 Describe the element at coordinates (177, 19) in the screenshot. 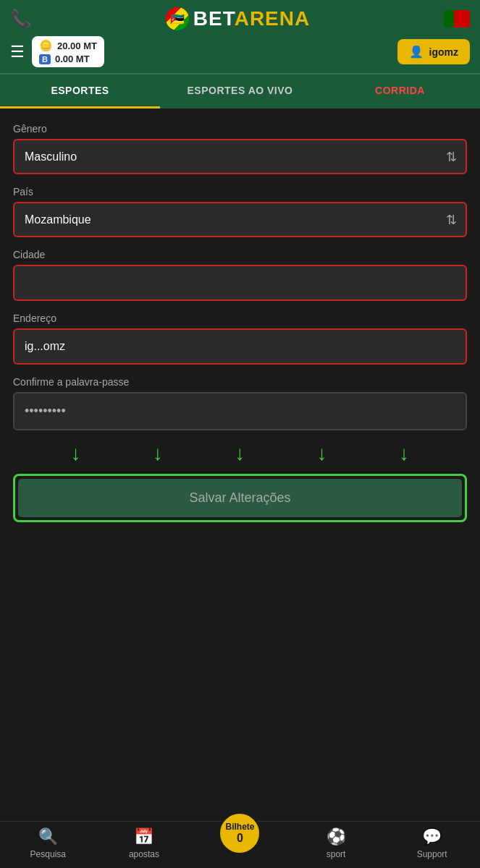

I see `mozambique-flag-icon: 🇲🇿` at that location.